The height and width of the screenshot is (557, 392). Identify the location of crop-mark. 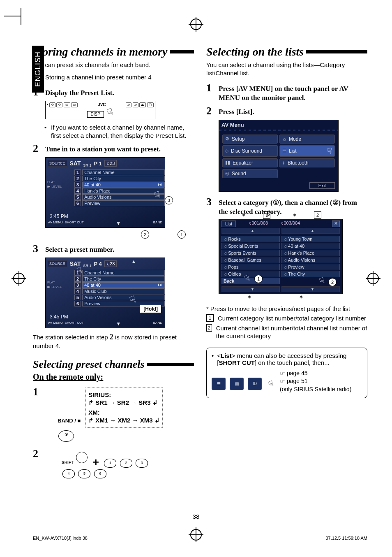
(25, 16).